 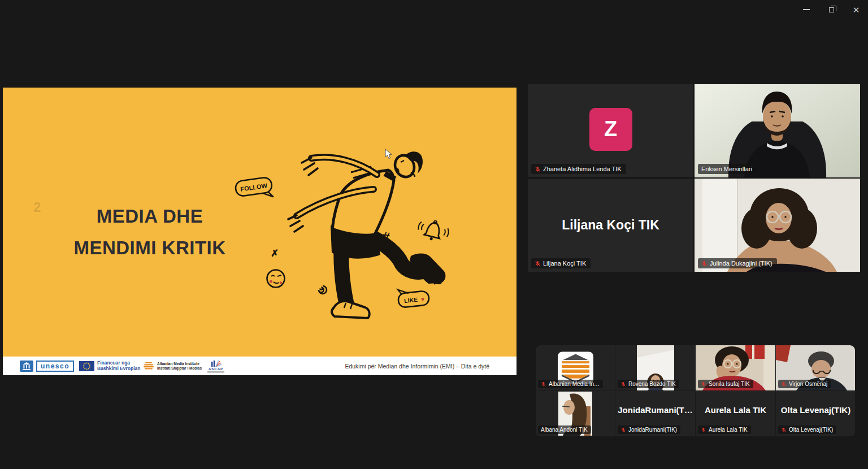 What do you see at coordinates (806, 10) in the screenshot?
I see `minimize-icon` at bounding box center [806, 10].